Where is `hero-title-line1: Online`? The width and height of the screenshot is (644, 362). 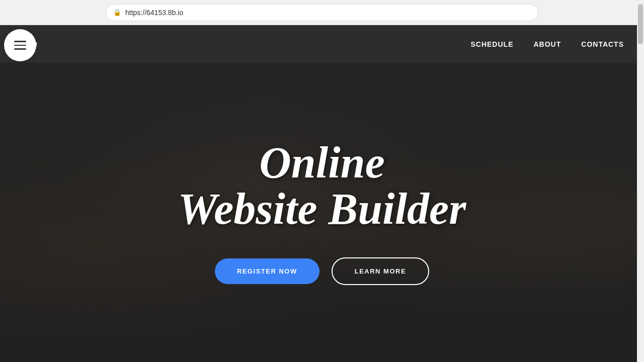 hero-title-line1: Online is located at coordinates (322, 163).